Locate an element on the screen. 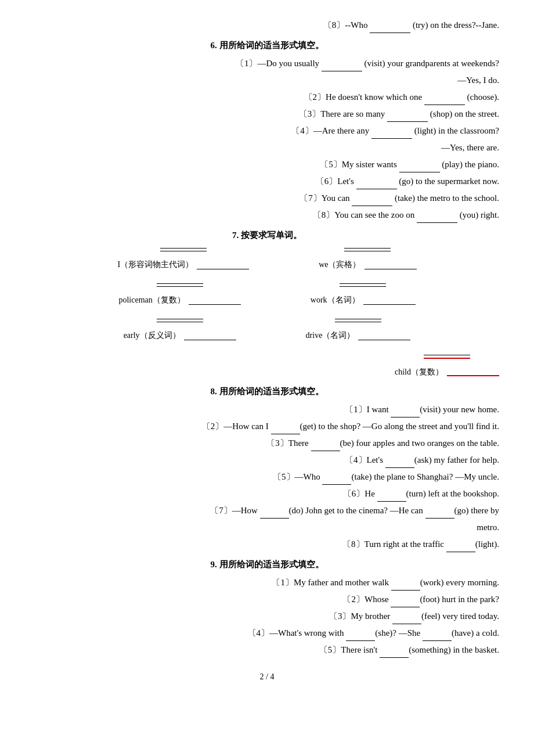  s7-row3-left-label: early（反义词） is located at coordinates (180, 336).